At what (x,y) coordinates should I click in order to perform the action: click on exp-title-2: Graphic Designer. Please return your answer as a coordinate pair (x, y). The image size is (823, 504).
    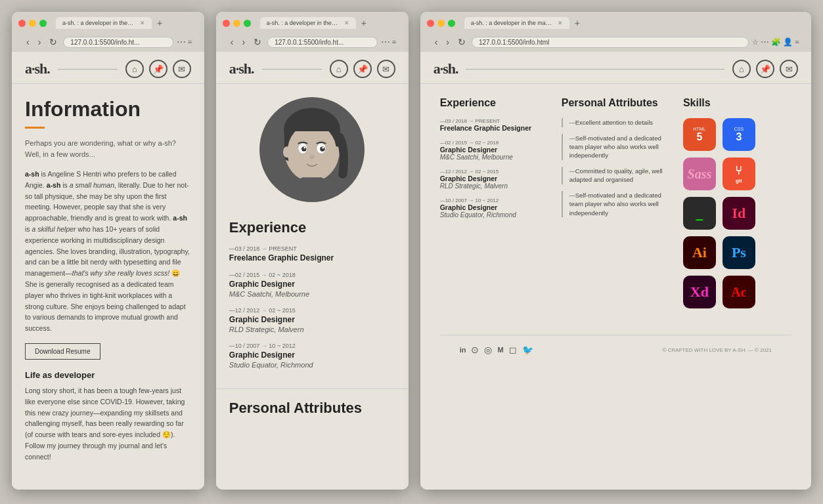
    Looking at the image, I should click on (313, 284).